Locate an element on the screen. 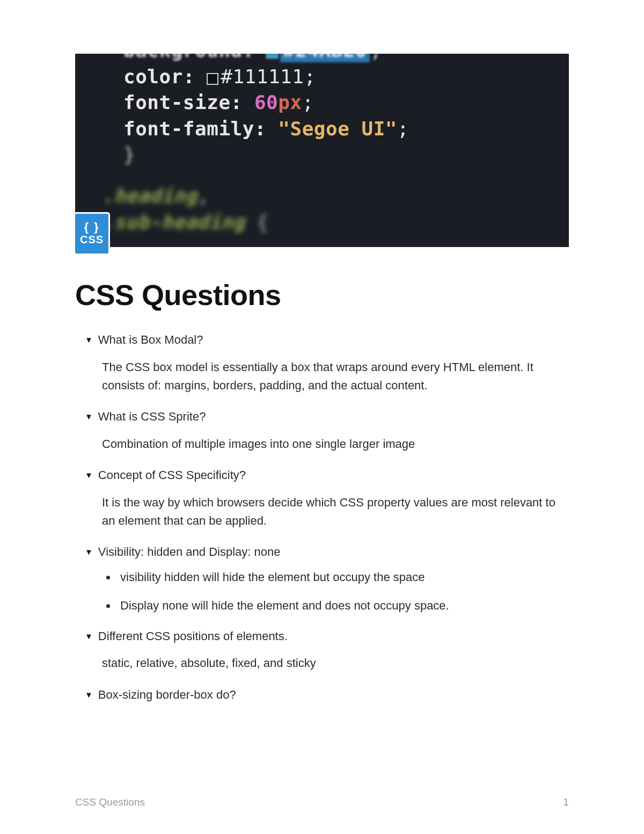 This screenshot has width=644, height=834. code-token: #111111 is located at coordinates (262, 76).